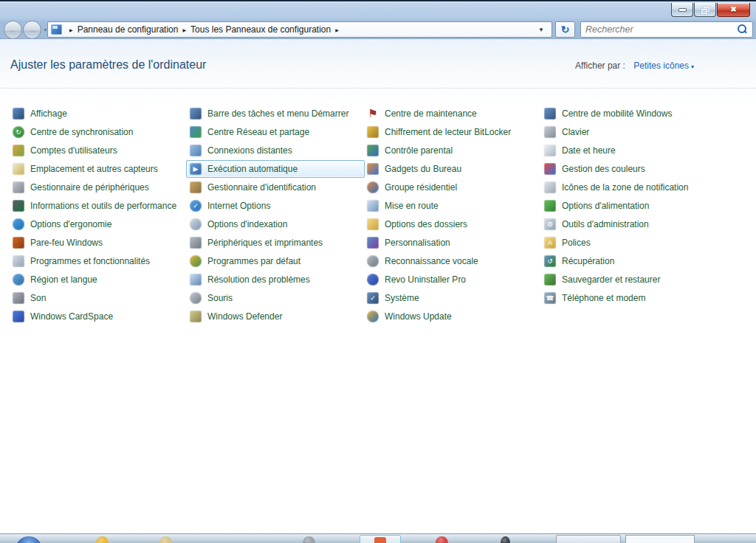 The image size is (756, 543). What do you see at coordinates (453, 132) in the screenshot?
I see `control-panel-item: Chiffrement de lecteur BitLocker` at bounding box center [453, 132].